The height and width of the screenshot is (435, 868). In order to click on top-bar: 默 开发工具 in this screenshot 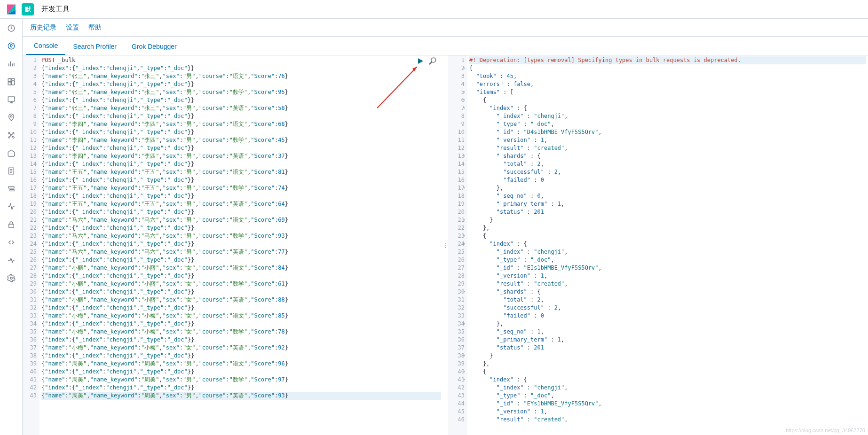, I will do `click(434, 9)`.